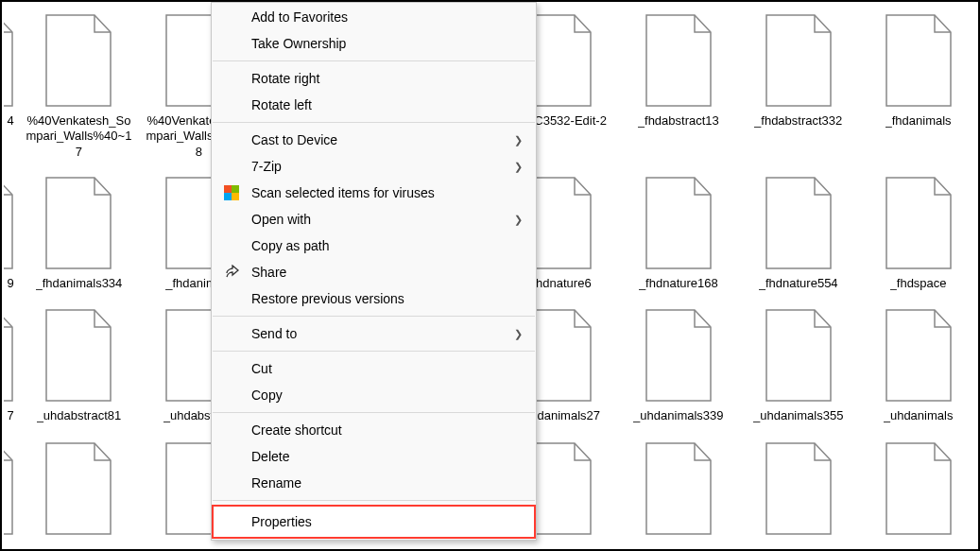 This screenshot has width=980, height=551. I want to click on file-item: _uhdabstract81, so click(79, 370).